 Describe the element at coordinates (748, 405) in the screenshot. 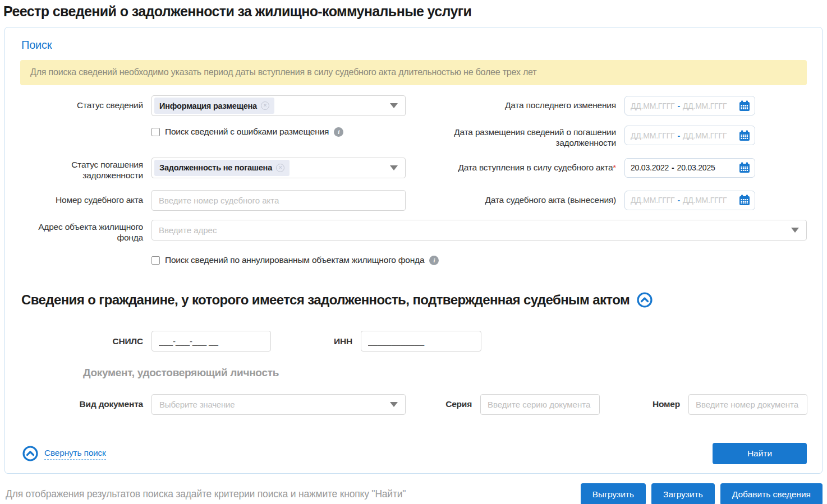

I see `doc-number-input` at that location.